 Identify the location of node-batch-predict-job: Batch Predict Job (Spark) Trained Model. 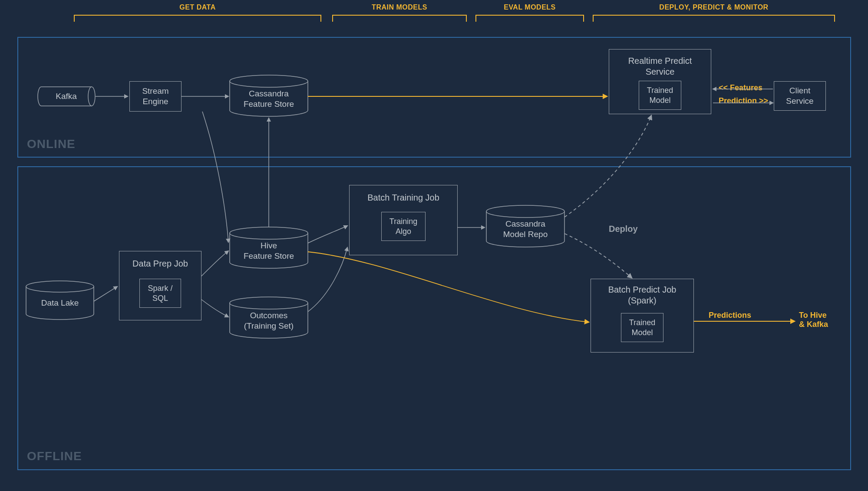
(642, 316).